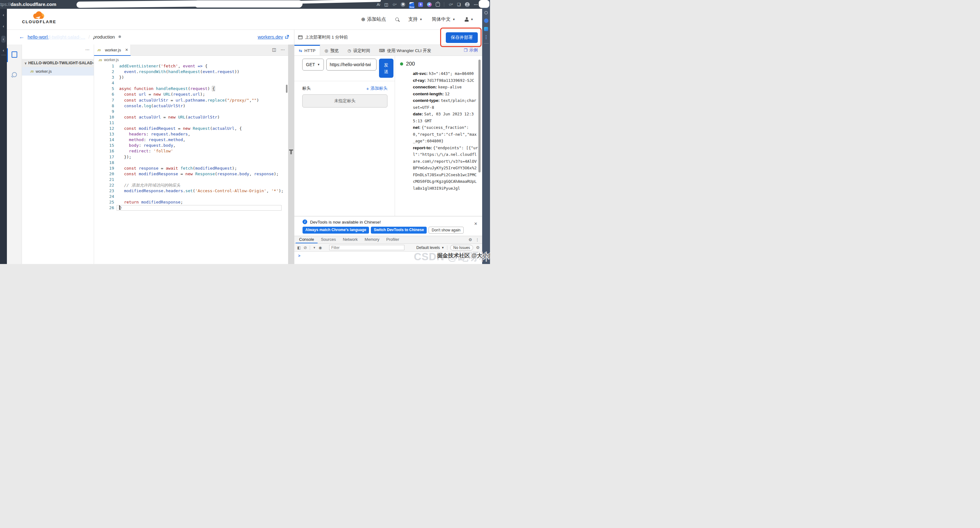 The width and height of the screenshot is (980, 528). Describe the element at coordinates (367, 248) in the screenshot. I see `console-filter-input` at that location.